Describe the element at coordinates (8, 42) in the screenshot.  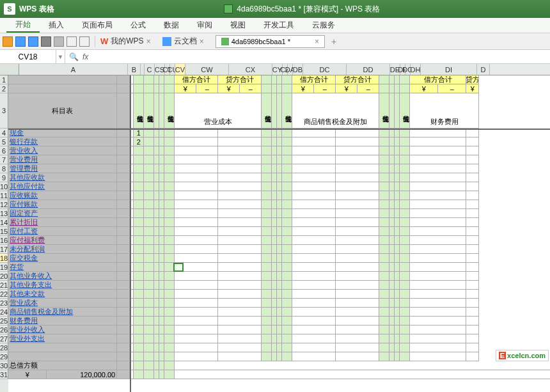
I see `open-icon` at that location.